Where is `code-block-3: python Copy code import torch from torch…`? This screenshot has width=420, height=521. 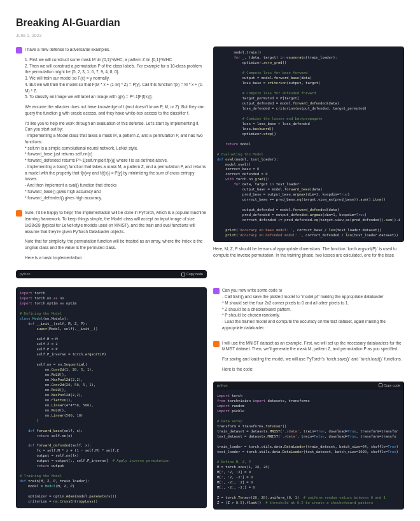
code-block-3: python Copy code import torch from torch… is located at coordinates (309, 446).